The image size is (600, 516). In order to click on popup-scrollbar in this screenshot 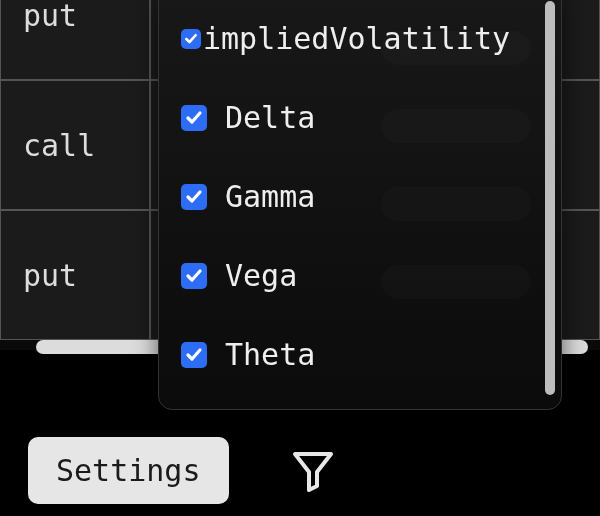, I will do `click(550, 198)`.